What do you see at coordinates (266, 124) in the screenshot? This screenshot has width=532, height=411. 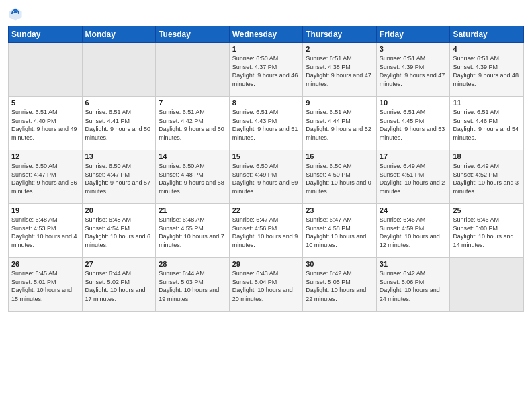 I see `week-row-2: 5Sunrise: 6:51 AMSunset: 4:40 PMDaylight…` at bounding box center [266, 124].